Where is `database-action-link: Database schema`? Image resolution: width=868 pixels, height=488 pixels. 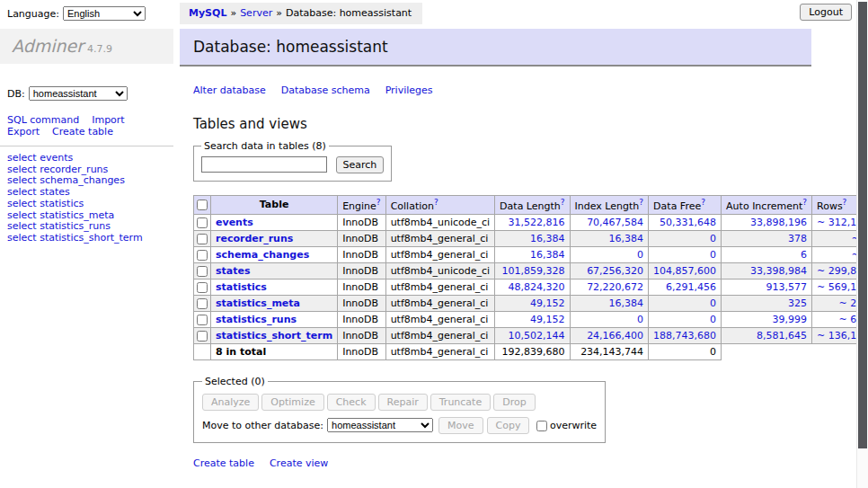
database-action-link: Database schema is located at coordinates (325, 90).